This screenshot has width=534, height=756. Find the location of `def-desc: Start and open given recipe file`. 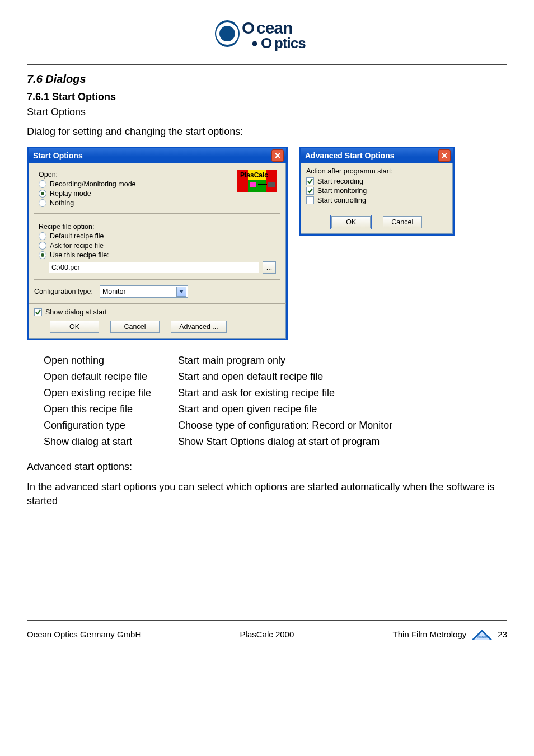

def-desc: Start and open given recipe file is located at coordinates (288, 410).